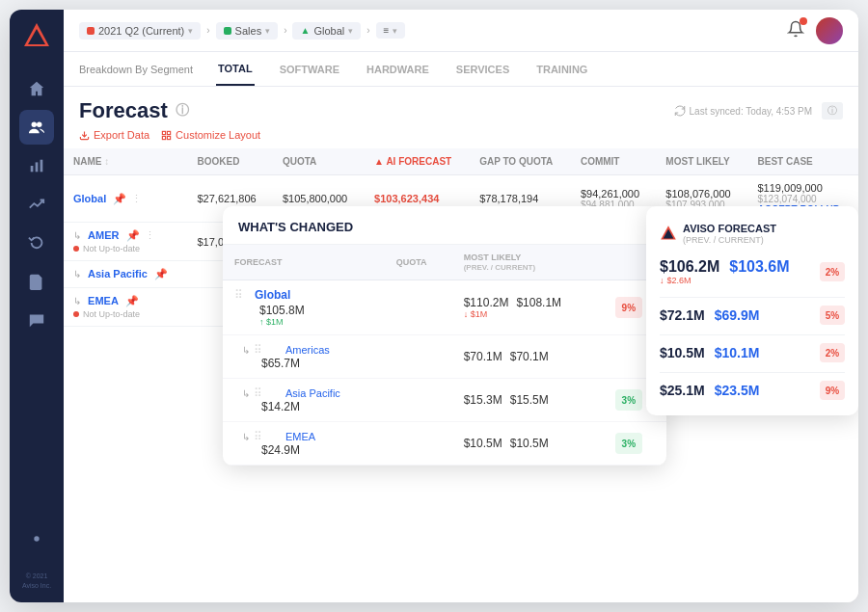 The height and width of the screenshot is (612, 868). Describe the element at coordinates (629, 400) in the screenshot. I see `wc-ap-badge: 3%` at that location.